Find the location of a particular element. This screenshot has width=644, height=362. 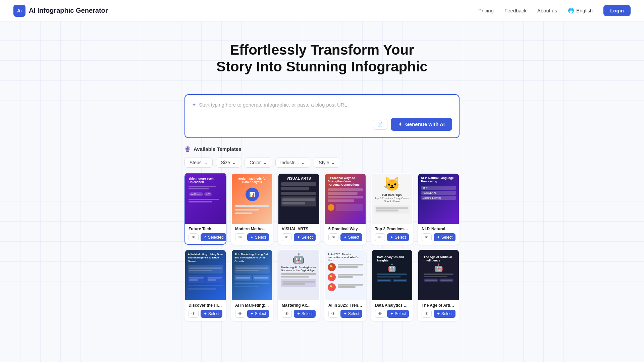

globe-icon: 🌐 is located at coordinates (571, 11).